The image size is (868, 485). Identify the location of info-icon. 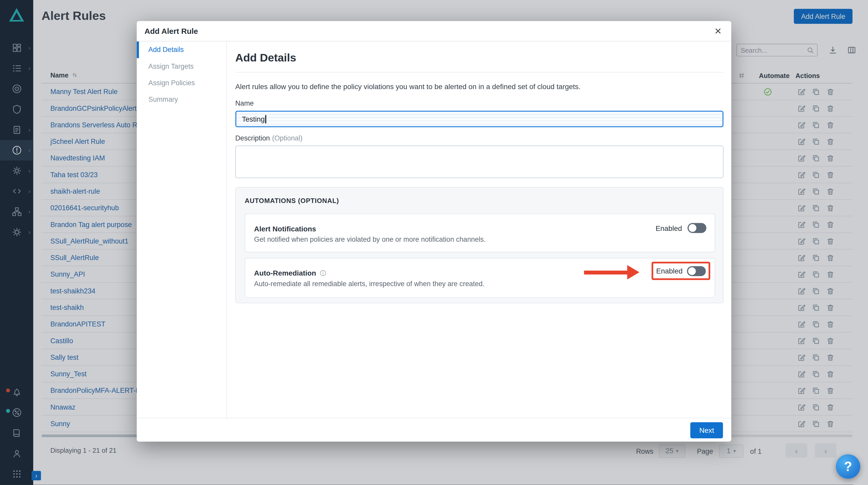
(323, 273).